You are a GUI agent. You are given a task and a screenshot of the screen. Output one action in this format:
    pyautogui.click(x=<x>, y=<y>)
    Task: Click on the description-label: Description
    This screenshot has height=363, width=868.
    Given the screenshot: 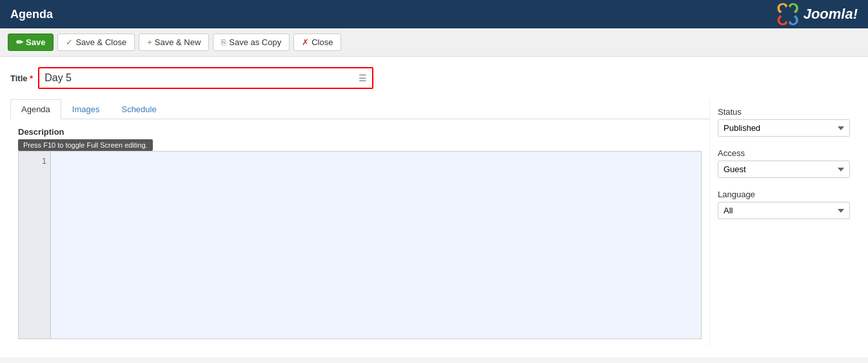 What is the action you would take?
    pyautogui.click(x=360, y=132)
    